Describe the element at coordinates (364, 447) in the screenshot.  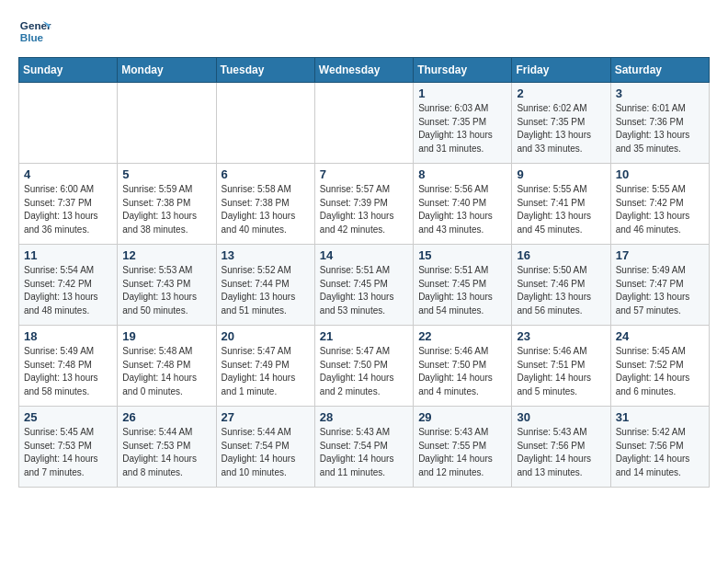
I see `calendar-cell: 28Sunrise: 5:43 AMSunset: 7:54 PMDayligh…` at that location.